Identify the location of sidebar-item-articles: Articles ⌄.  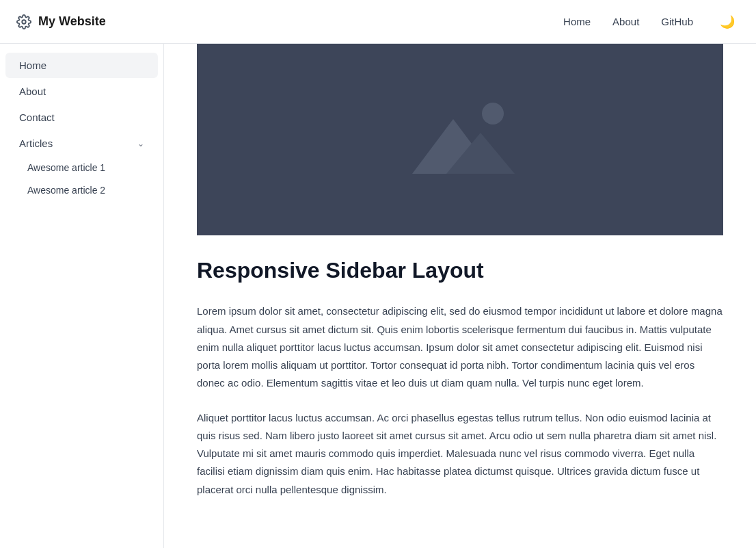
(82, 144).